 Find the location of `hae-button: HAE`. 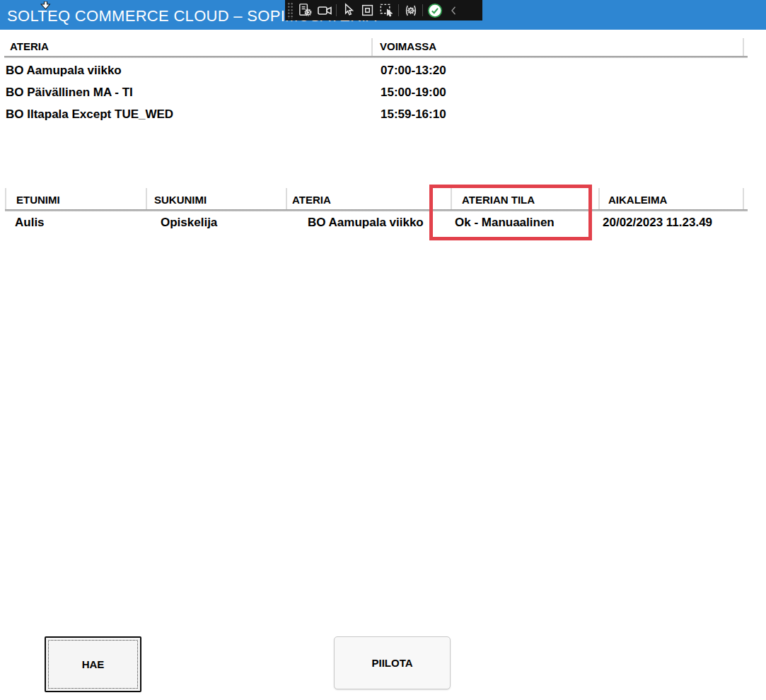

hae-button: HAE is located at coordinates (93, 665).